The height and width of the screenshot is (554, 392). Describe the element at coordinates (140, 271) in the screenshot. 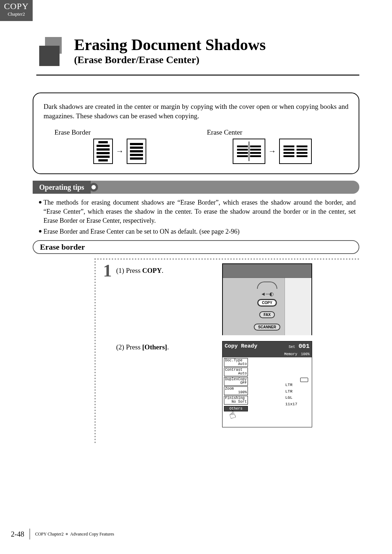

I see `step1-text: (1) Press COPY.` at that location.